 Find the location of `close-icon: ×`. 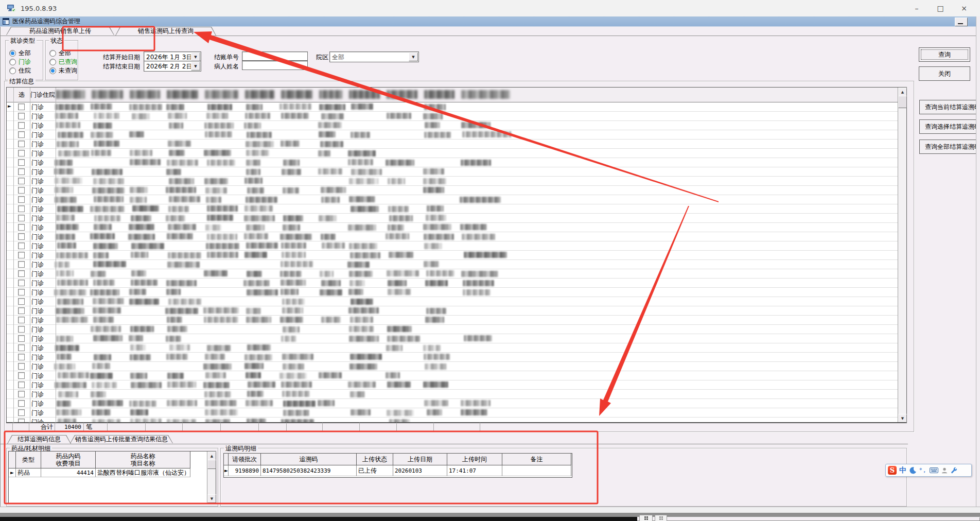

close-icon: × is located at coordinates (964, 8).